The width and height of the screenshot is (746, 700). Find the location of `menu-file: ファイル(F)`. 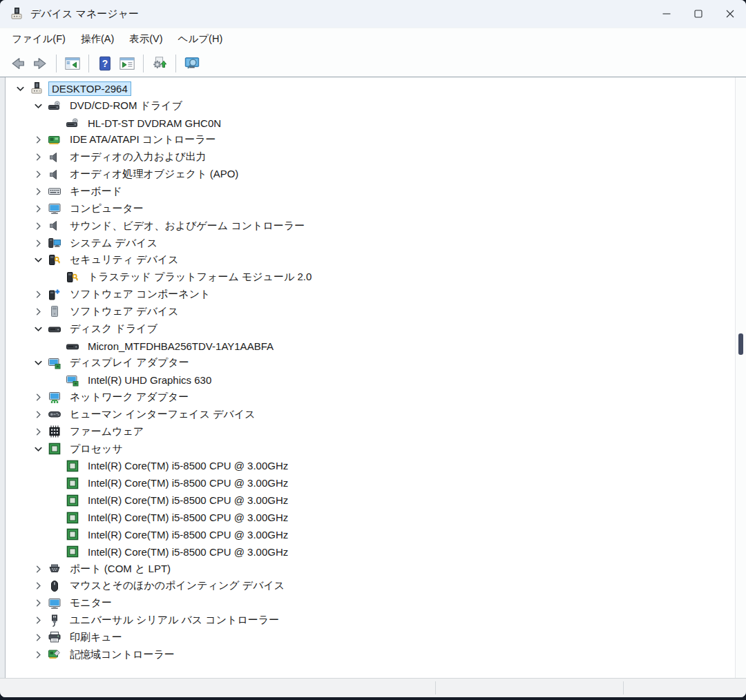

menu-file: ファイル(F) is located at coordinates (39, 39).